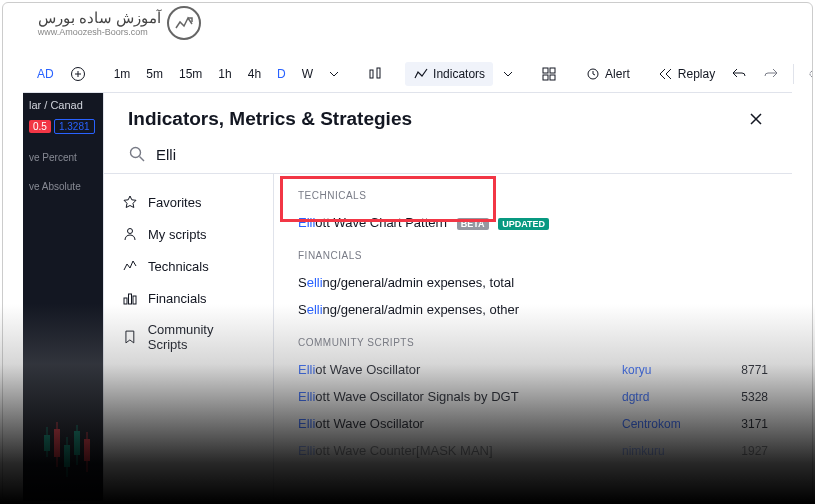 The image size is (815, 504). I want to click on result-row: Elliott Wave Counter[MASK MAN] nimkuru 1…, so click(533, 450).